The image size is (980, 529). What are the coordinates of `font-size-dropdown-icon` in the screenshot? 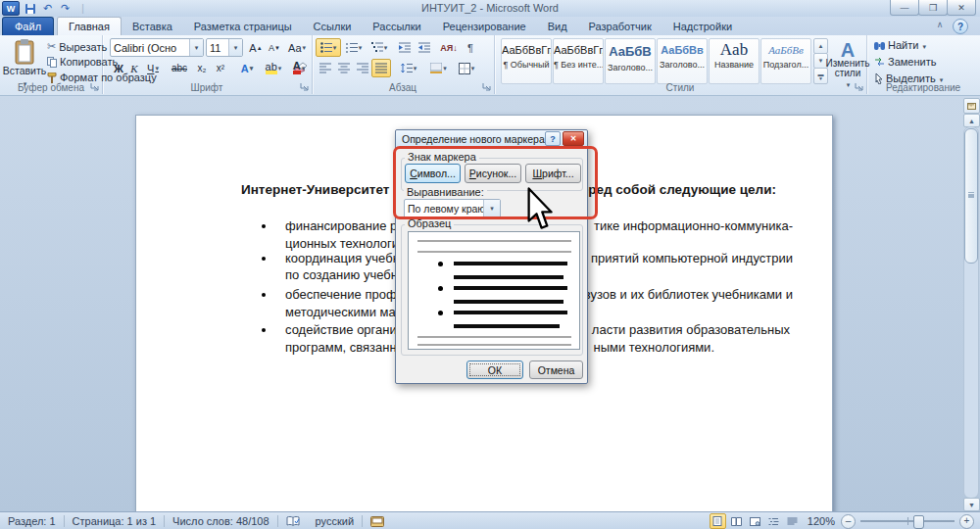 It's located at (235, 47).